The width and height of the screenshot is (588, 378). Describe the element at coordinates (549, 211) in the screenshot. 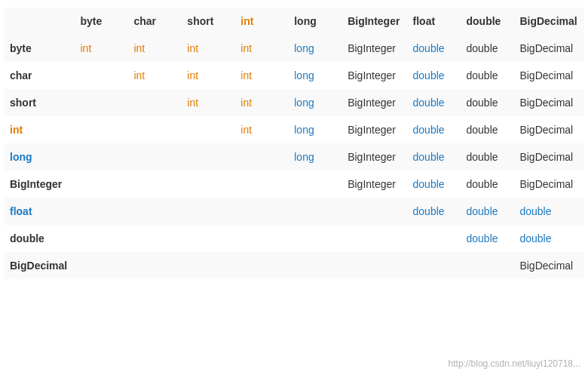

I see `cell-6-8: double` at that location.